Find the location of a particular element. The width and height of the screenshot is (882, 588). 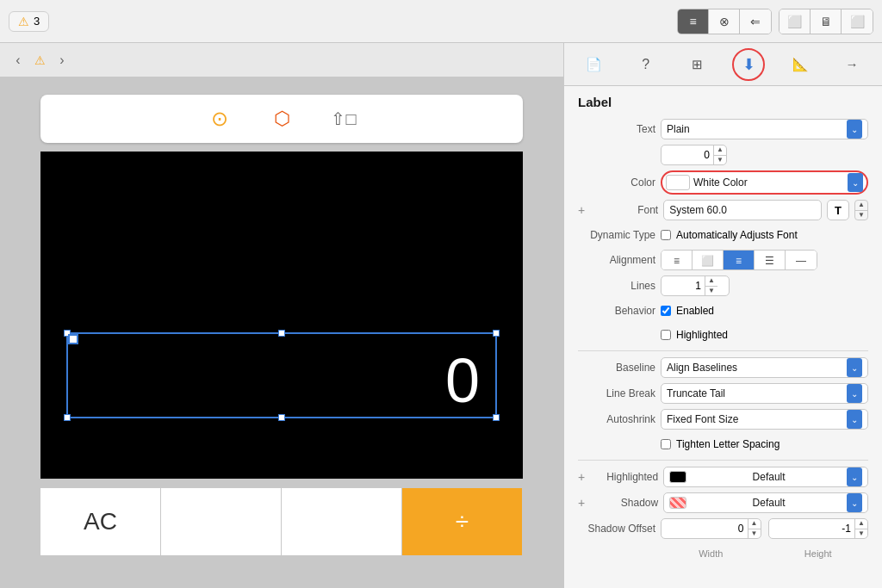

forward-icon: → is located at coordinates (853, 64).